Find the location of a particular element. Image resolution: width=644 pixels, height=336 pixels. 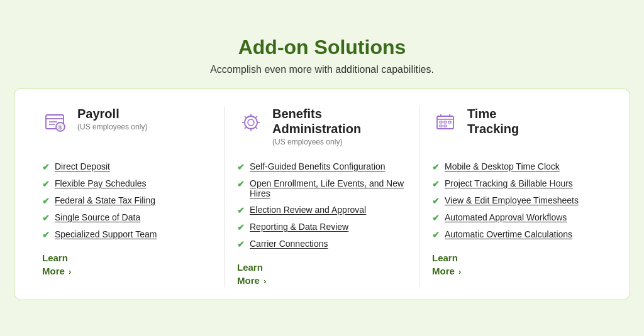

benefits-header: Benefits Administration (US employees on… is located at coordinates (322, 128).